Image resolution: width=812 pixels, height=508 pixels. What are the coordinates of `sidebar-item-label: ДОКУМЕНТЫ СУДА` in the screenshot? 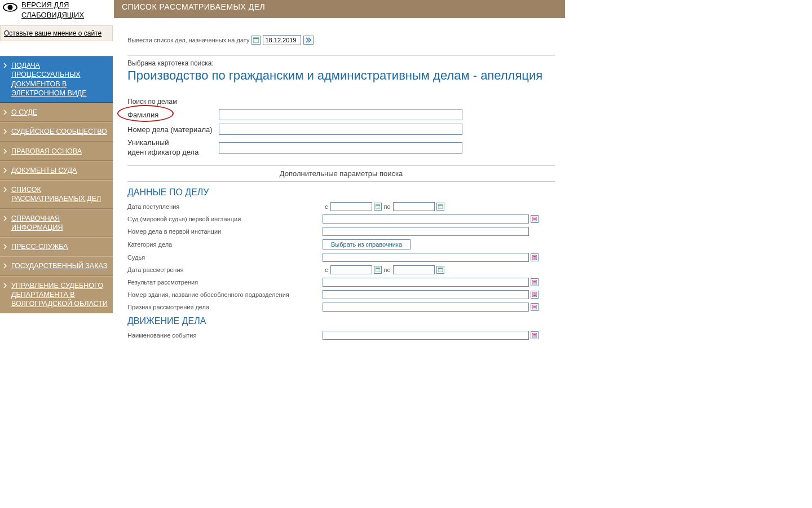 It's located at (44, 170).